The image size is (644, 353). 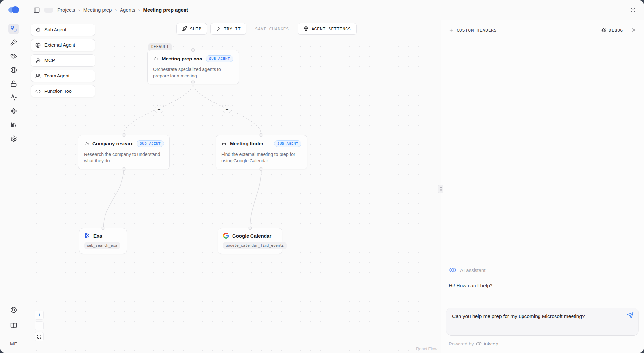 What do you see at coordinates (331, 29) in the screenshot?
I see `agent-settings-label: AGENT SETTINGS` at bounding box center [331, 29].